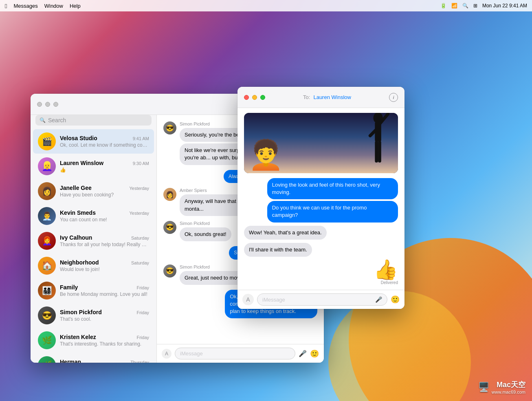  Describe the element at coordinates (104, 291) in the screenshot. I see `conv-info-family: Family Friday Be home Monday morning. Lo…` at that location.